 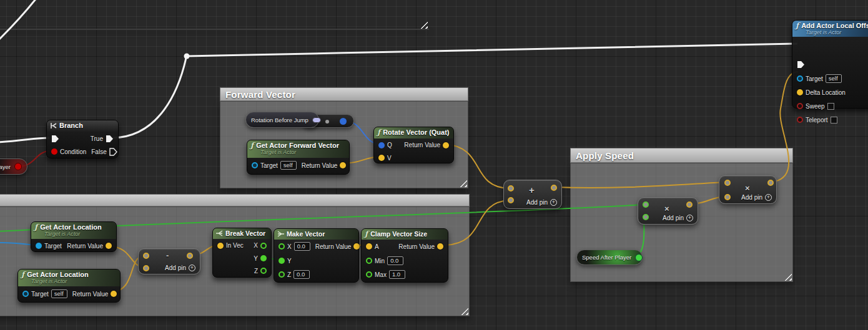 I want to click on subtract-output-pin, so click(x=190, y=256).